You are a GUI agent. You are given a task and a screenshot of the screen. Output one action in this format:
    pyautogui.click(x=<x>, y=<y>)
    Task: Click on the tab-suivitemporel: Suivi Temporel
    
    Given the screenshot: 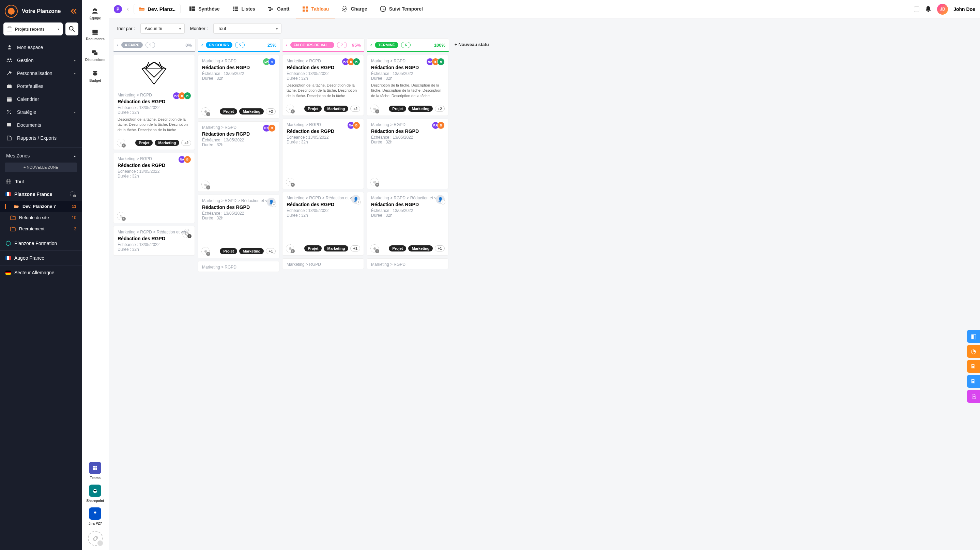 What is the action you would take?
    pyautogui.click(x=401, y=9)
    